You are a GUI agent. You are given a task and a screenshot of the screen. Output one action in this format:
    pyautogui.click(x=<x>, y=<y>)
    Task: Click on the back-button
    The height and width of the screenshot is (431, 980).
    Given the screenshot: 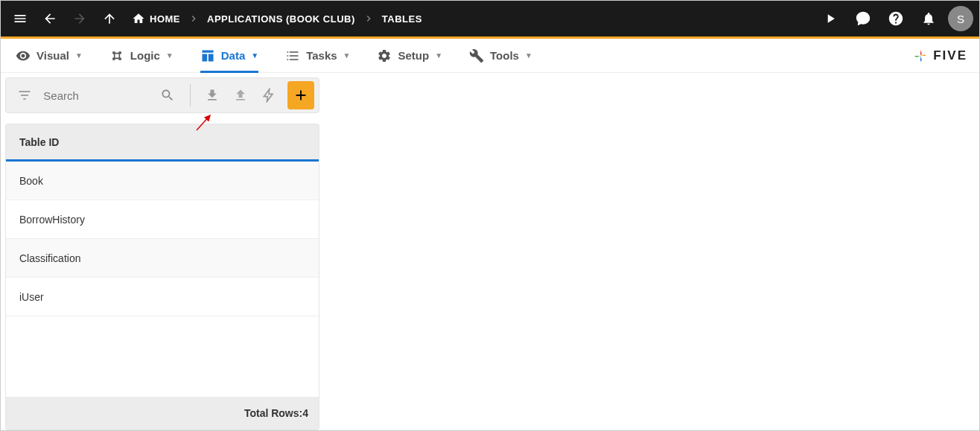 What is the action you would take?
    pyautogui.click(x=50, y=19)
    